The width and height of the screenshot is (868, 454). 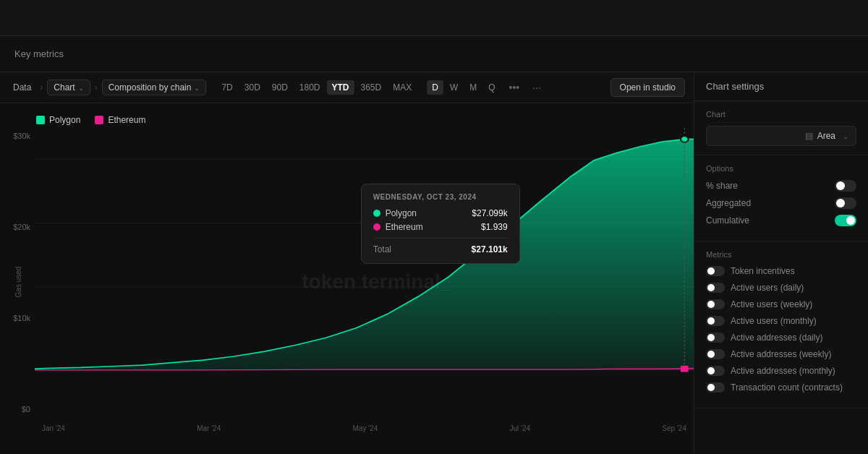 What do you see at coordinates (715, 371) in the screenshot?
I see `active-addresses-monthly-toggle` at bounding box center [715, 371].